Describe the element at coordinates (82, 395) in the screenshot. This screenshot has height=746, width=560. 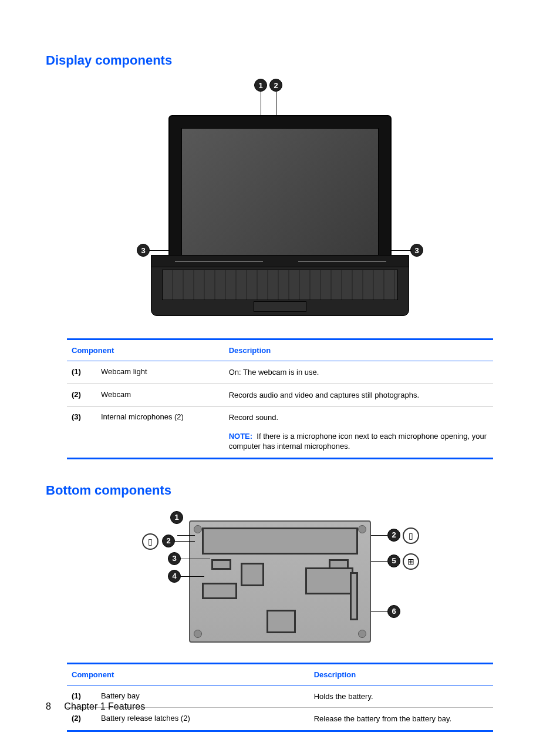
I see `row-index: (2)` at that location.